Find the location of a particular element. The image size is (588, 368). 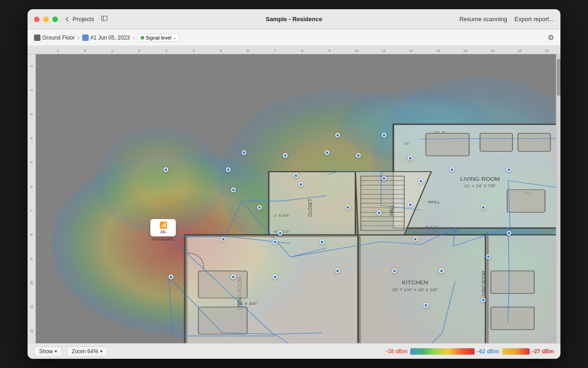

resume-scanning-button: Resume scanning is located at coordinates (483, 19).